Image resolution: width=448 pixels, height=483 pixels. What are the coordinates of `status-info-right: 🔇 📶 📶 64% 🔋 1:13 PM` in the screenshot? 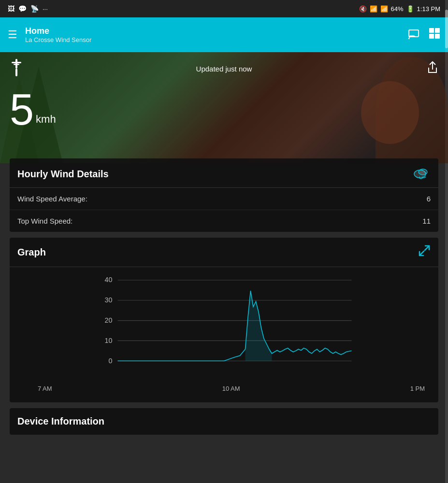 It's located at (400, 9).